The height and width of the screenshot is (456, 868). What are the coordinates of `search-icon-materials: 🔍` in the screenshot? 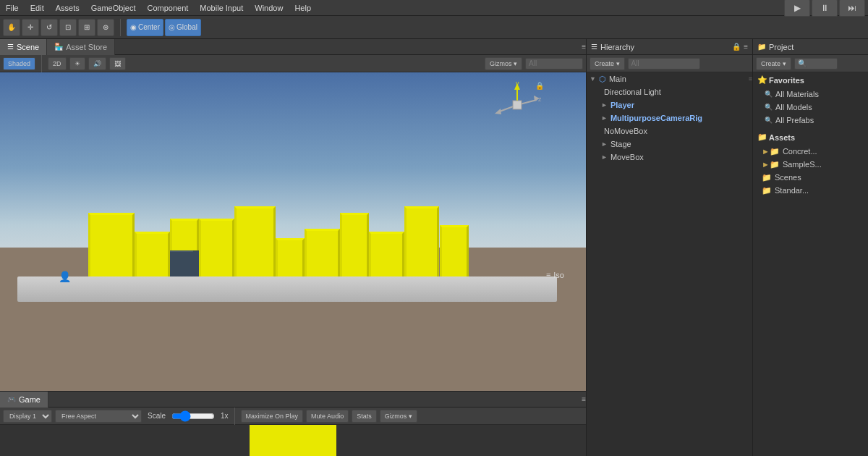 It's located at (768, 94).